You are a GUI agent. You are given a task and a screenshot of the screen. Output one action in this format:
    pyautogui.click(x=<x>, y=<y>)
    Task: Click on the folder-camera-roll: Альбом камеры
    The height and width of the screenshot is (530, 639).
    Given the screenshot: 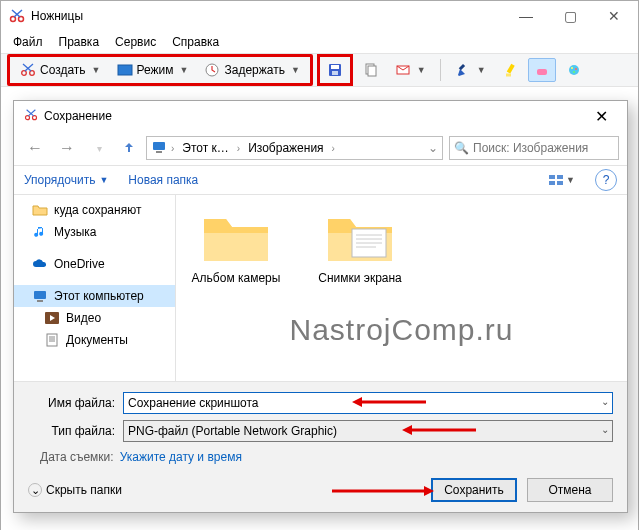 What is the action you would take?
    pyautogui.click(x=236, y=245)
    